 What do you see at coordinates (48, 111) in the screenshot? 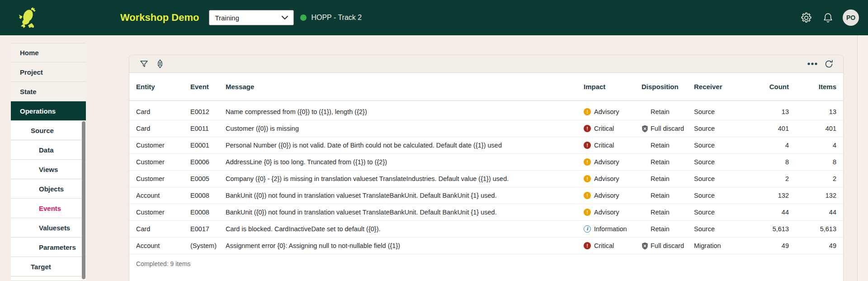
I see `sidebar-item-operations: Operations` at bounding box center [48, 111].